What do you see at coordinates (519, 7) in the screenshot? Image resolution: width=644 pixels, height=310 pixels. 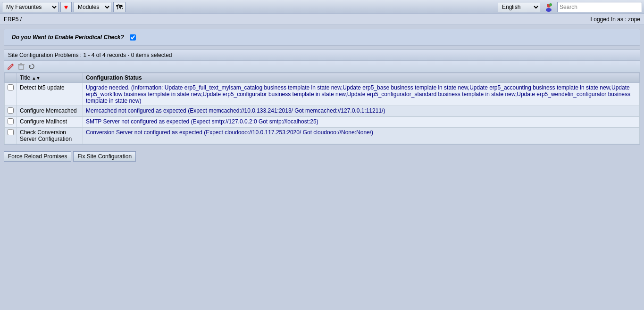 I see `language-select: English` at bounding box center [519, 7].